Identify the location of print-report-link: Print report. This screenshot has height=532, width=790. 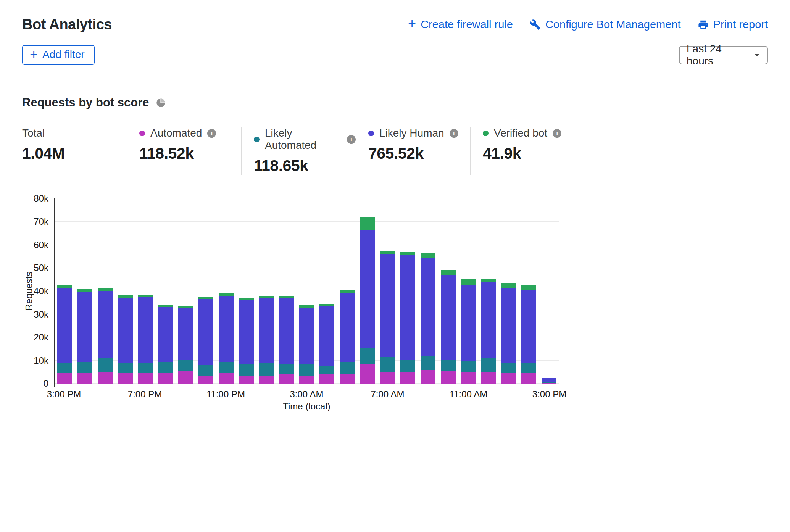
(733, 24).